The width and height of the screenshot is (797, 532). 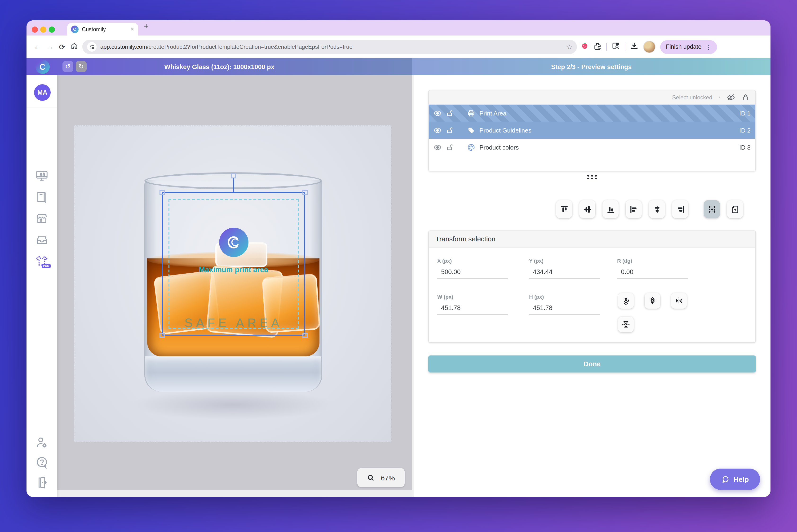 What do you see at coordinates (473, 268) in the screenshot?
I see `x-field: X (px)` at bounding box center [473, 268].